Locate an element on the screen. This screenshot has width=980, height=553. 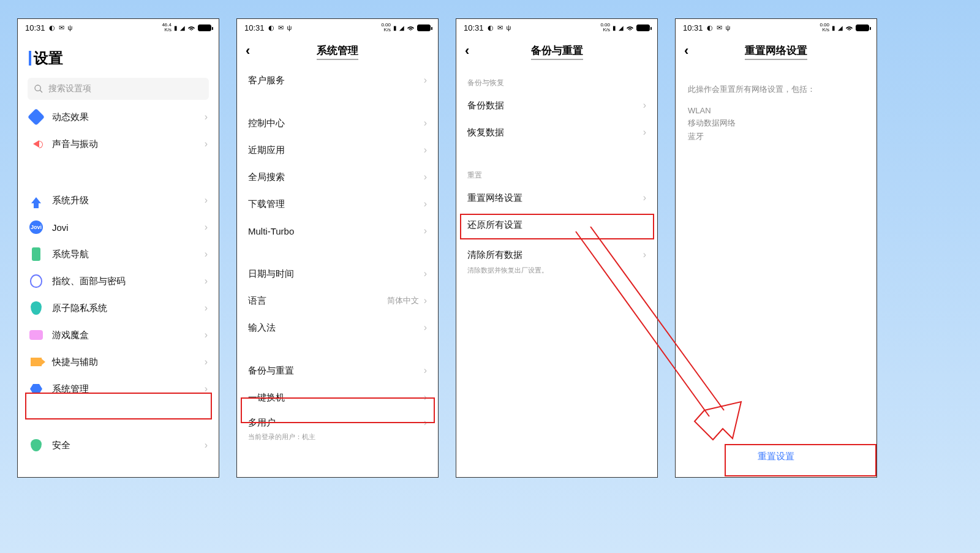
item-system-upgrade: 系统升级 › is located at coordinates (118, 200).